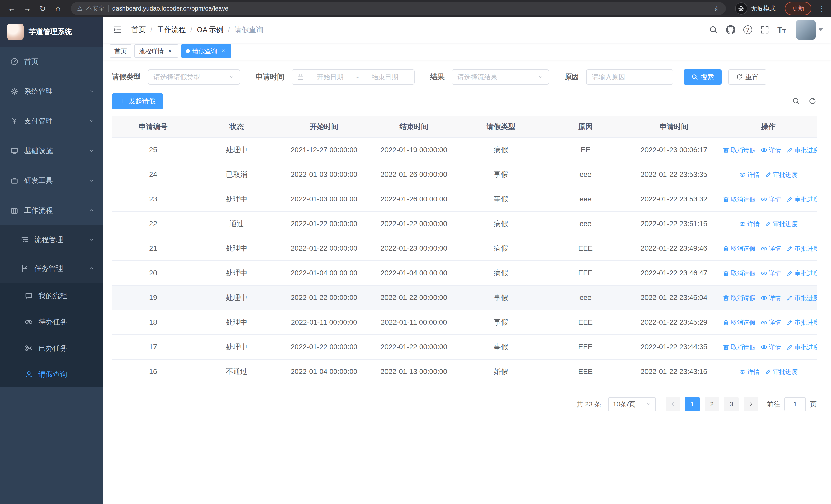 Image resolution: width=831 pixels, height=504 pixels. Describe the element at coordinates (171, 30) in the screenshot. I see `breadcrumb-workflow: 工作流程` at that location.